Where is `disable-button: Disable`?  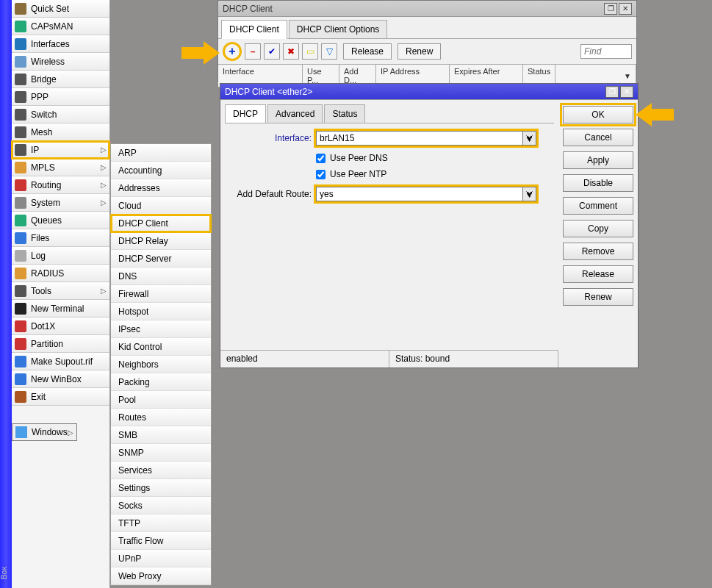 disable-button: Disable is located at coordinates (598, 183).